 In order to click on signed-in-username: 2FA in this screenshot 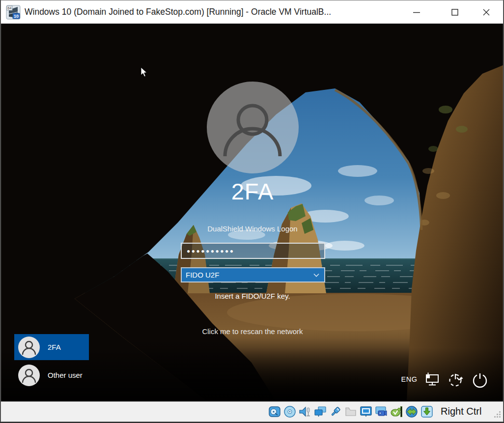, I will do `click(252, 192)`.